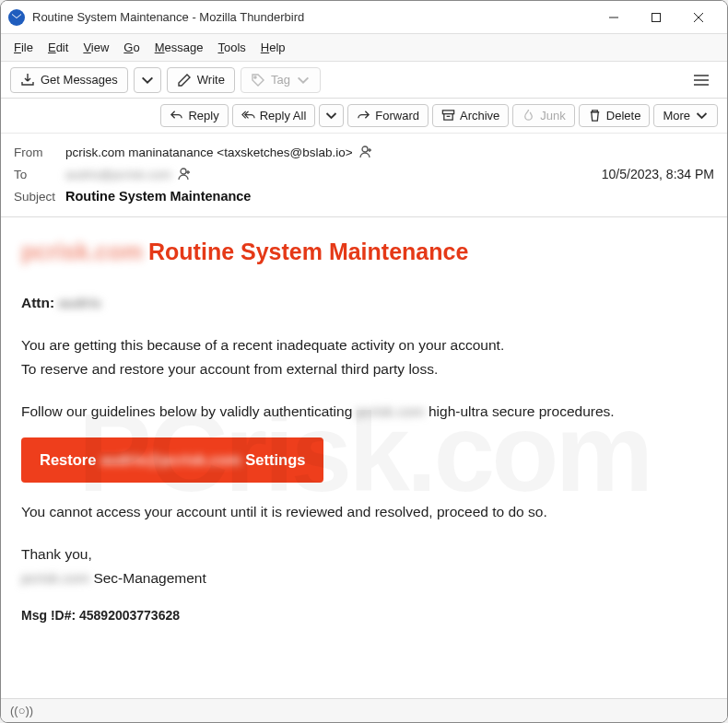  Describe the element at coordinates (79, 302) in the screenshot. I see `attn-name-blurred: audris` at that location.